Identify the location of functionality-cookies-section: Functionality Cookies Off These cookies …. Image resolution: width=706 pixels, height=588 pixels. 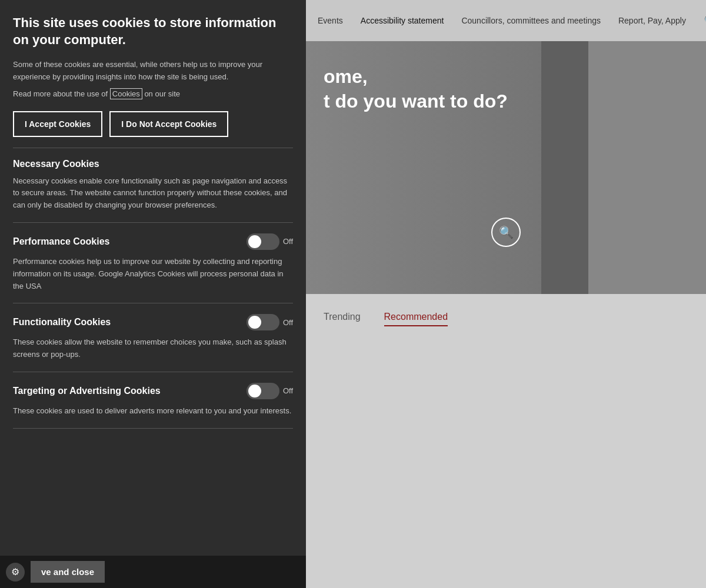
(153, 338).